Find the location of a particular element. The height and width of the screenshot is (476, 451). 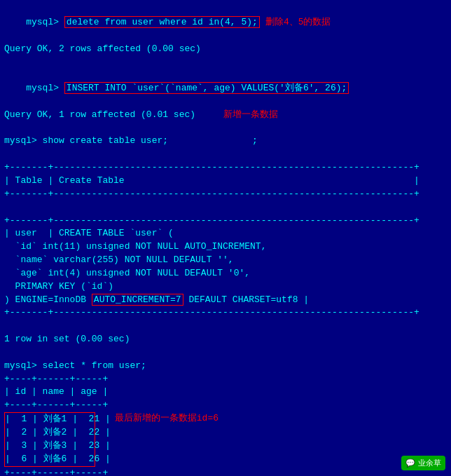

prompt-2: mysql> is located at coordinates (45, 88).